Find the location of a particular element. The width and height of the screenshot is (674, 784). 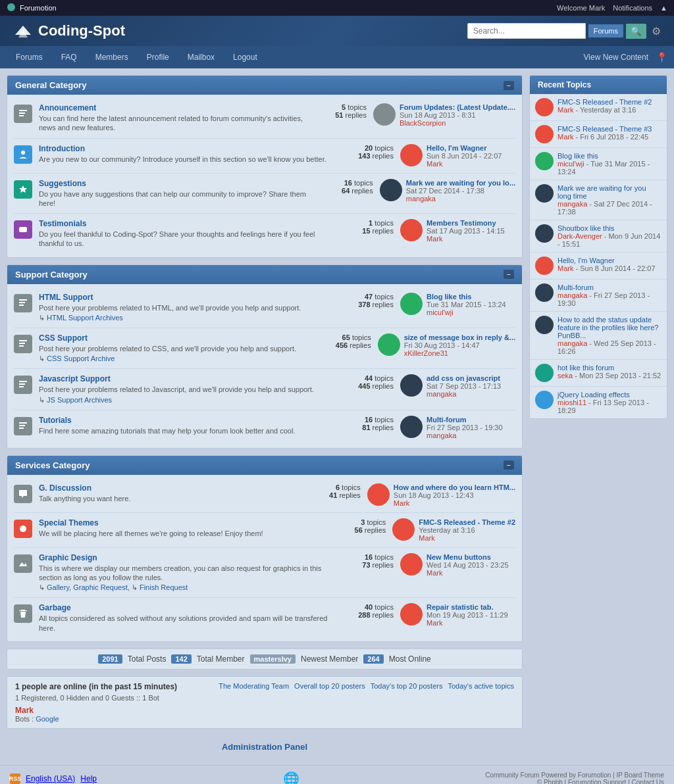

nav-members: Members is located at coordinates (112, 57).